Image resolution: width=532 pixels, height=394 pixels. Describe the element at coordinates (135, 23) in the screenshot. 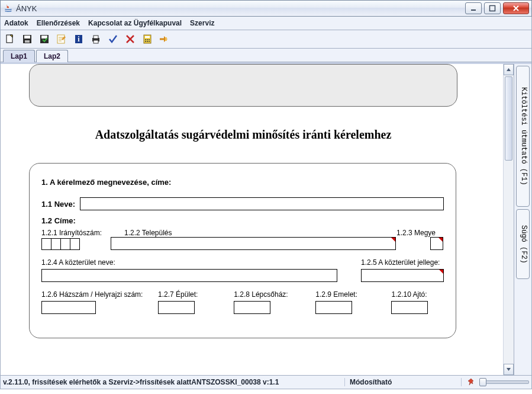

I see `menu-kapcsolat: Kapcsolat az Ügyfélkapuval` at that location.